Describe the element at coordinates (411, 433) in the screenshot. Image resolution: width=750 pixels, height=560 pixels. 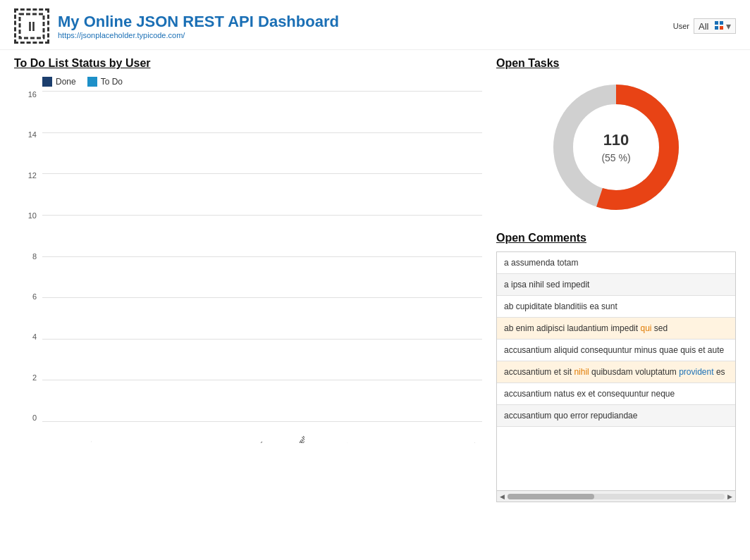
I see `x-label-wrap: Mrs. Dennis Schulist` at that location.